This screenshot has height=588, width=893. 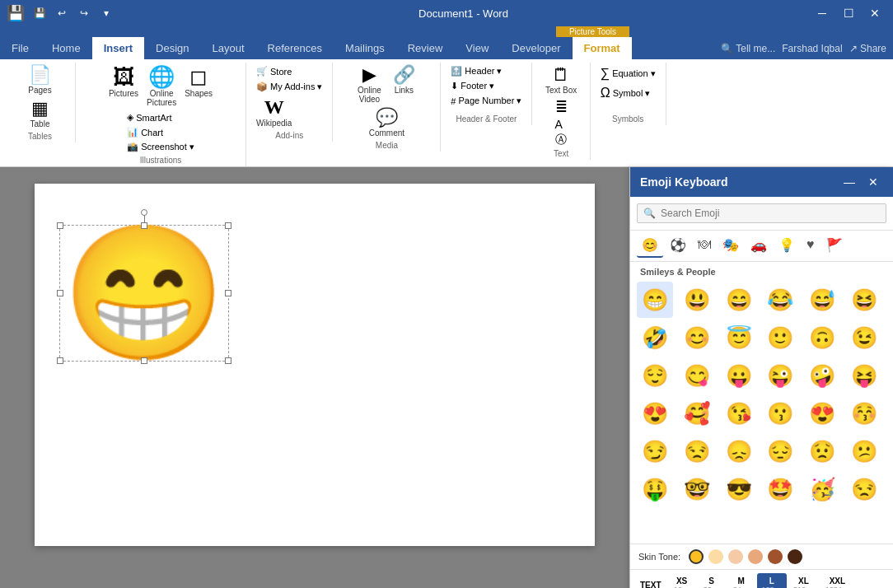 I want to click on skin-tone-medium, so click(x=755, y=557).